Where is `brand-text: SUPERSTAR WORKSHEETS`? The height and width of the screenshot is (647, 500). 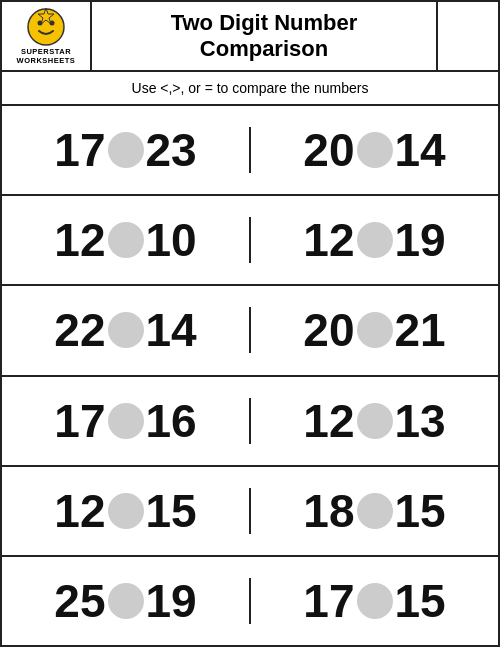 brand-text: SUPERSTAR WORKSHEETS is located at coordinates (46, 56).